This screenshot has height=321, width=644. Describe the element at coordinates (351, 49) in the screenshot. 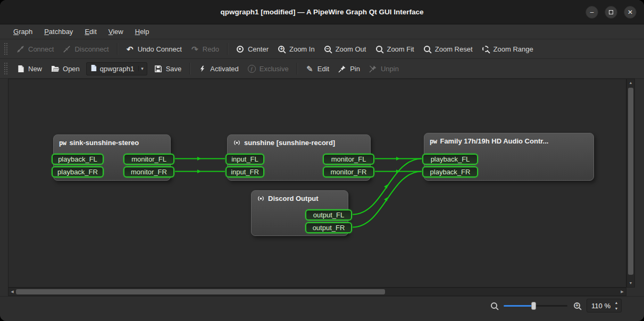

I see `zoom-out-label: Zoom Out` at that location.